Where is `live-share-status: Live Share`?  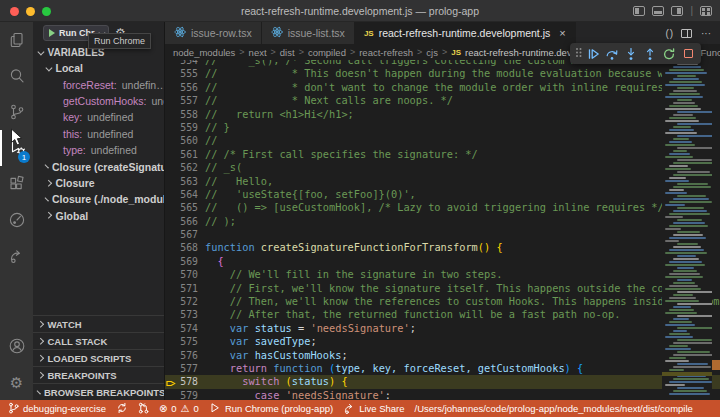 live-share-status: Live Share is located at coordinates (374, 409).